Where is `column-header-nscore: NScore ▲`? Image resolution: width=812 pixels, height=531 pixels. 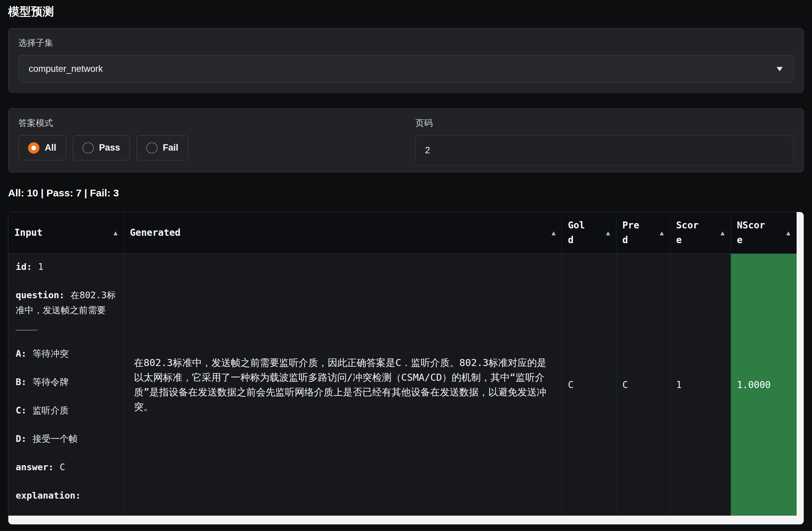
column-header-nscore: NScore ▲ is located at coordinates (764, 233).